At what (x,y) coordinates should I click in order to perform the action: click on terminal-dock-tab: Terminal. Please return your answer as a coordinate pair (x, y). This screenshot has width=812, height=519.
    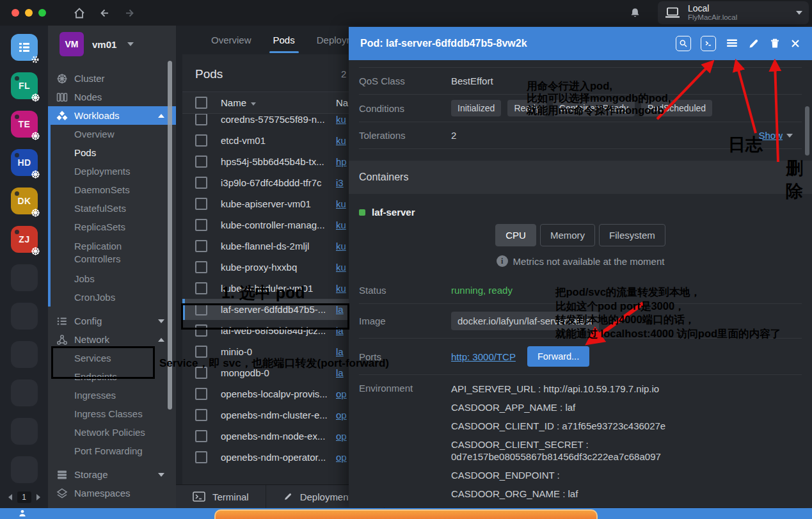
    Looking at the image, I should click on (221, 497).